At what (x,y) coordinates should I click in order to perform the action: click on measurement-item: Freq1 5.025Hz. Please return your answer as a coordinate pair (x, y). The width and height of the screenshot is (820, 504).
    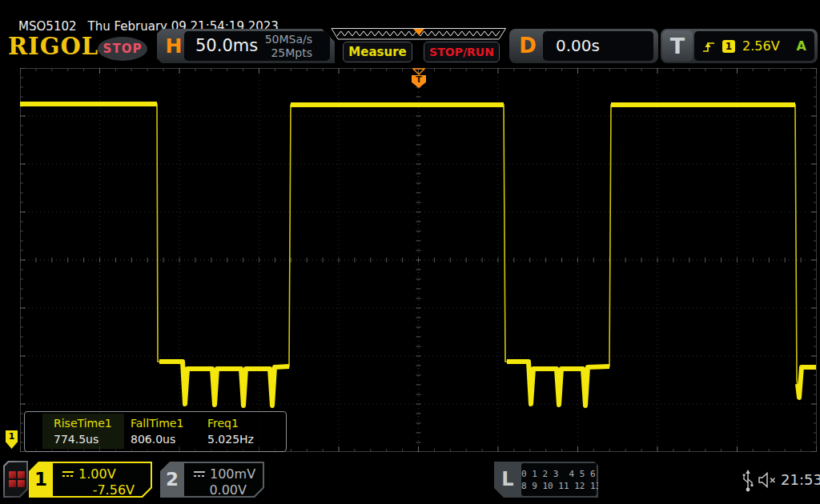
    Looking at the image, I should click on (231, 429).